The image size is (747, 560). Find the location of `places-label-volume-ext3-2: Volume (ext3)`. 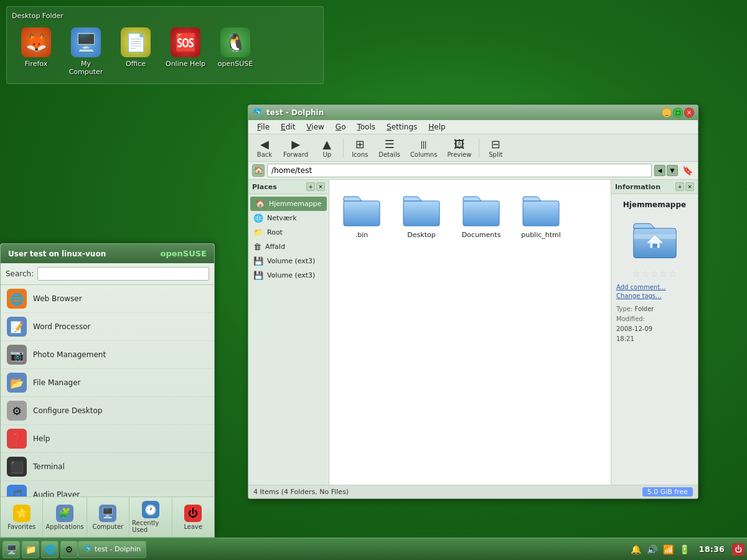

places-label-volume-ext3-2: Volume (ext3) is located at coordinates (291, 275).